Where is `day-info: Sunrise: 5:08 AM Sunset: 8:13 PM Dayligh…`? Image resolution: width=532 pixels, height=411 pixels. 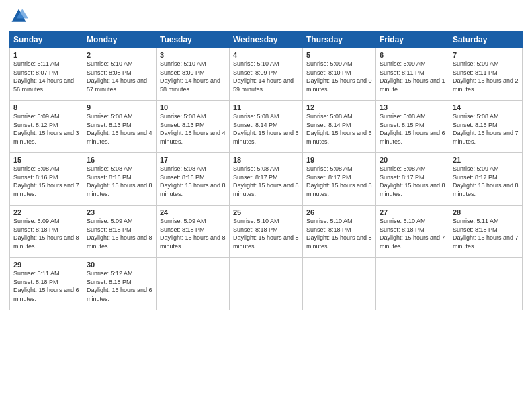
day-info: Sunrise: 5:08 AM Sunset: 8:13 PM Dayligh… is located at coordinates (120, 129).